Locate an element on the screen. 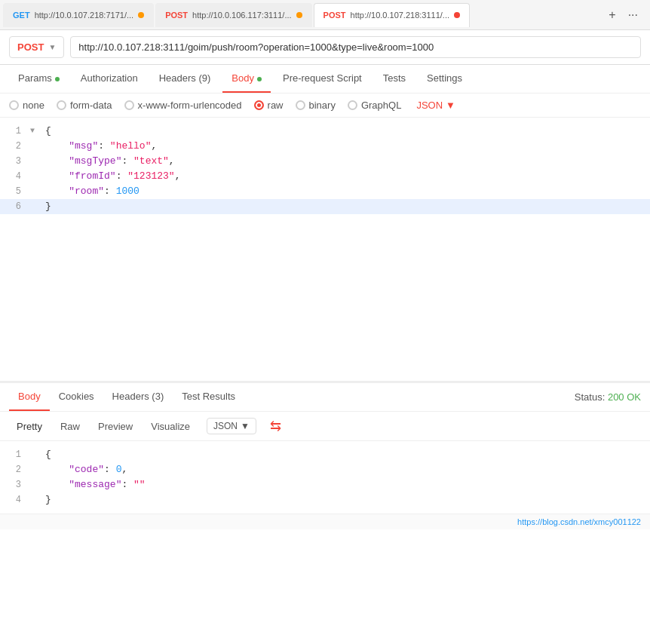  status-code: 200 OK is located at coordinates (624, 397).